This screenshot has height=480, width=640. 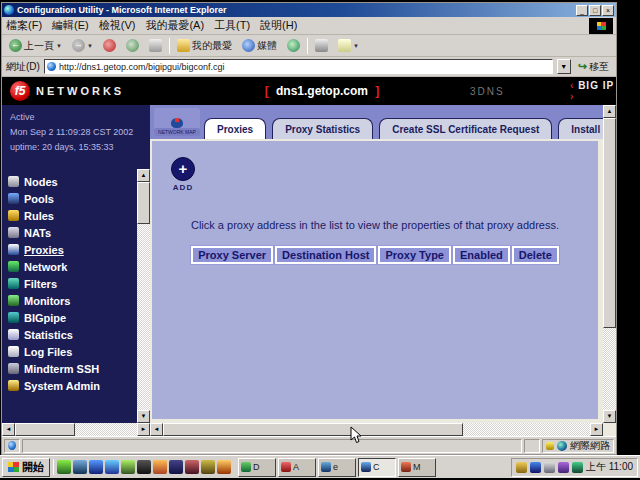 What do you see at coordinates (326, 255) in the screenshot?
I see `column-header-destination-host: Destination Host` at bounding box center [326, 255].